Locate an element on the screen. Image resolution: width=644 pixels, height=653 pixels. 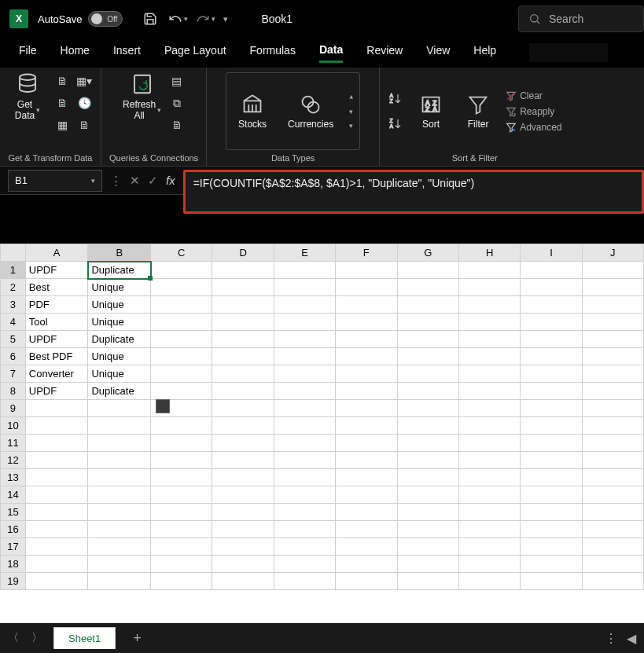
row-header: 5 is located at coordinates (13, 339).